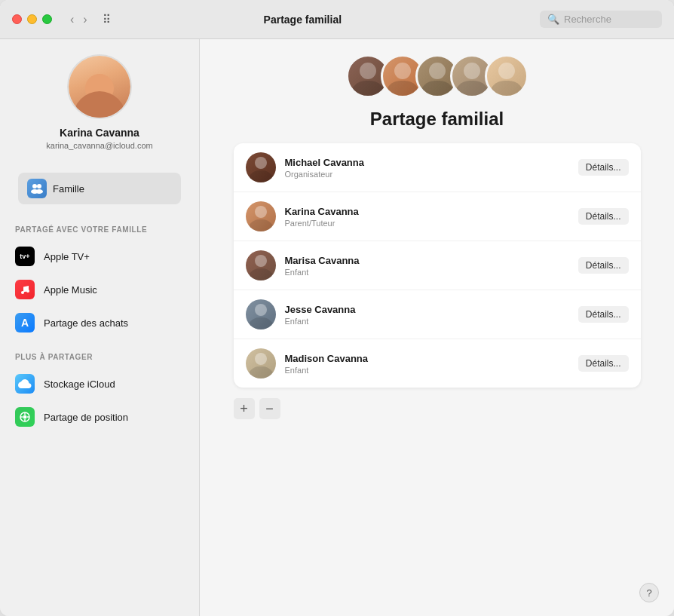 The height and width of the screenshot is (616, 674). What do you see at coordinates (32, 20) in the screenshot?
I see `minimize-button` at bounding box center [32, 20].